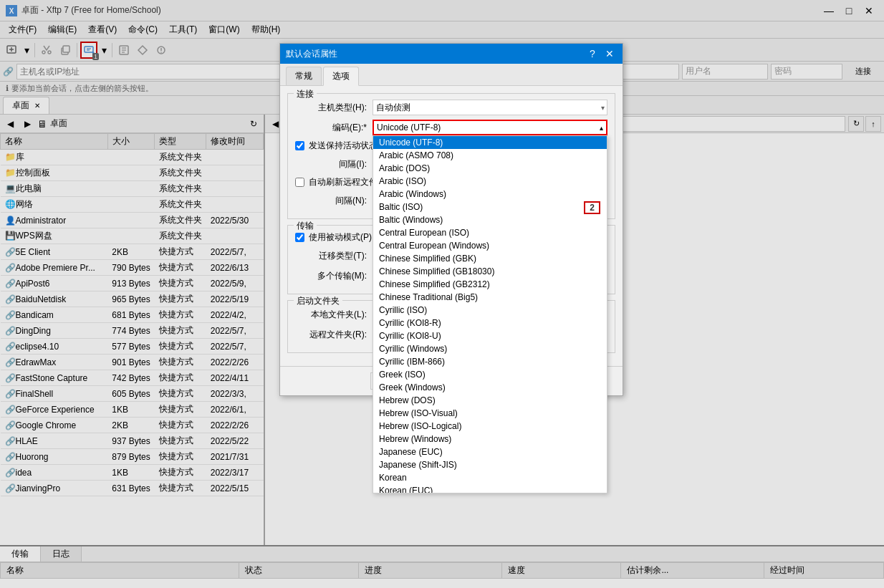  What do you see at coordinates (490, 107) in the screenshot?
I see `host-type-select-wrapper: 自动侦测 ▾` at bounding box center [490, 107].